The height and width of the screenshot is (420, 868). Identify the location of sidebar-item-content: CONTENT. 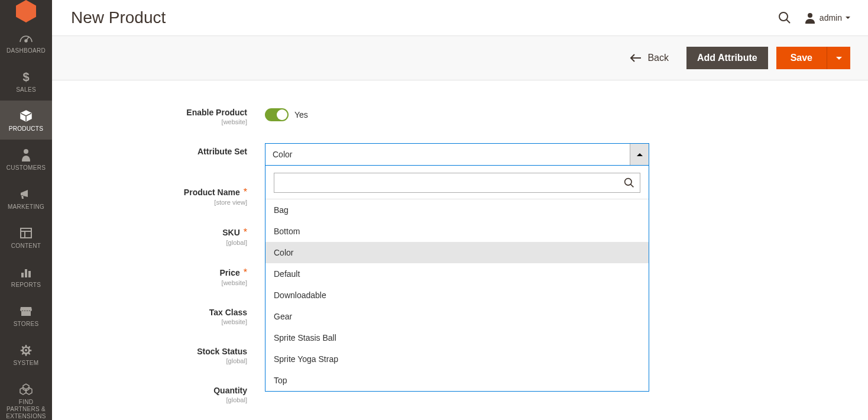
(26, 237).